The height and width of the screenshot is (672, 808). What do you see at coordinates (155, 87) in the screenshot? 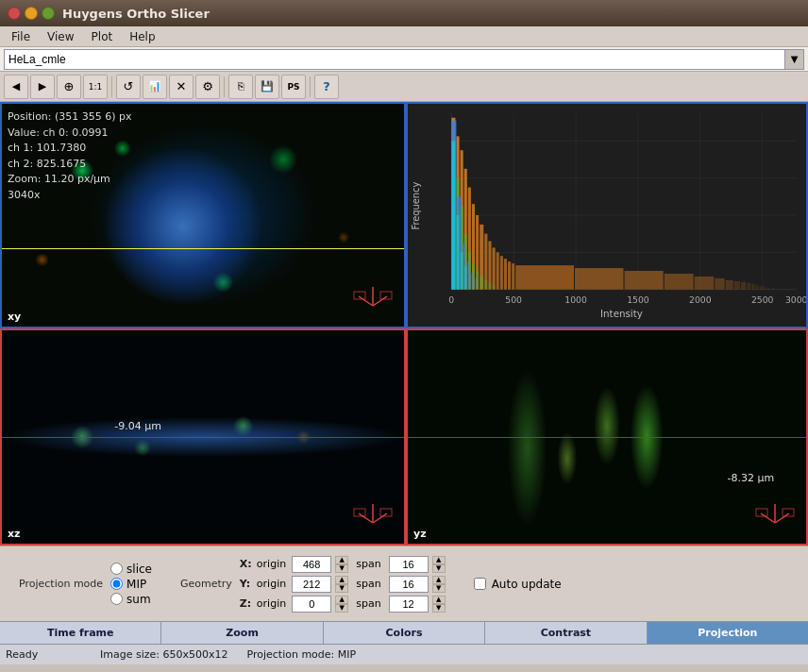
I see `toolbar-btn-chart: 📊` at bounding box center [155, 87].